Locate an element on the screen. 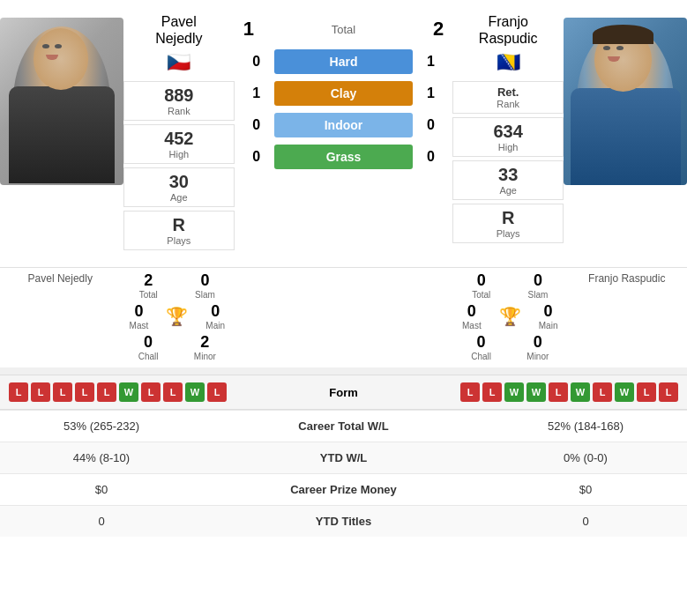 The width and height of the screenshot is (687, 616). right-rank-box: Ret. Rank is located at coordinates (508, 97).